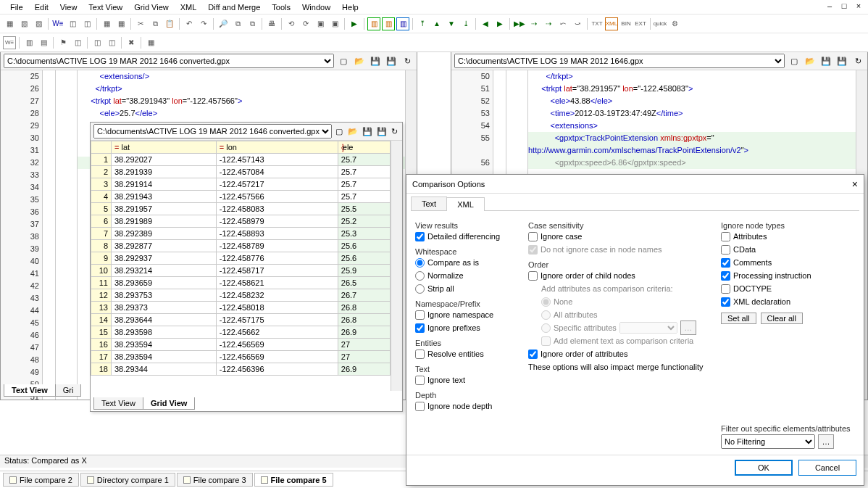 This screenshot has height=488, width=868. What do you see at coordinates (128, 480) in the screenshot?
I see `doc-tab: Directory compare 1` at bounding box center [128, 480].